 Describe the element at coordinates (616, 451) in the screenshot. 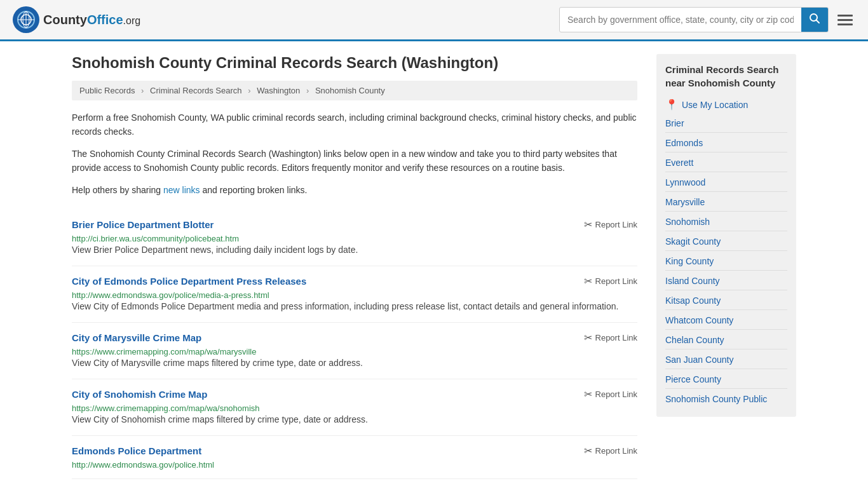

I see `report-link-label-4: Report Link` at that location.